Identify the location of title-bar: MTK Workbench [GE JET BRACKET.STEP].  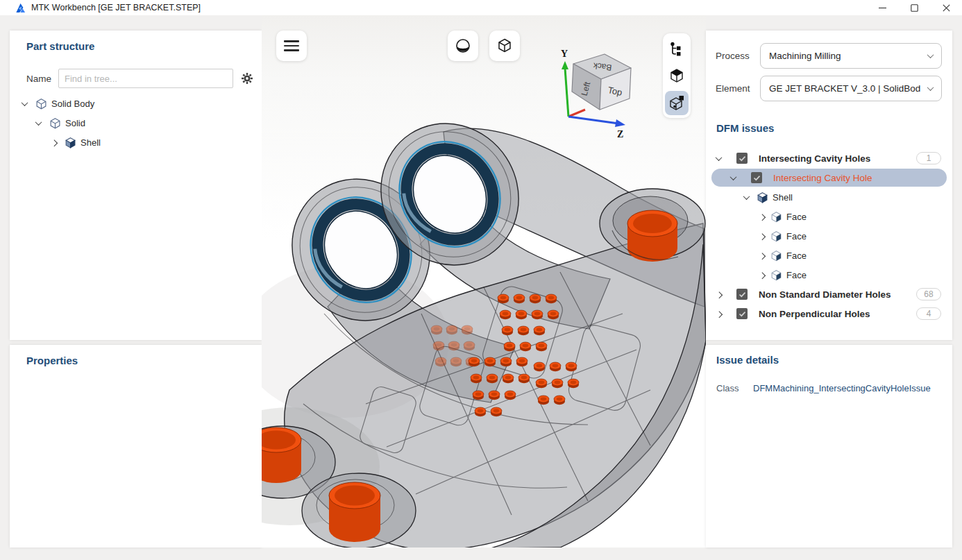
(481, 8).